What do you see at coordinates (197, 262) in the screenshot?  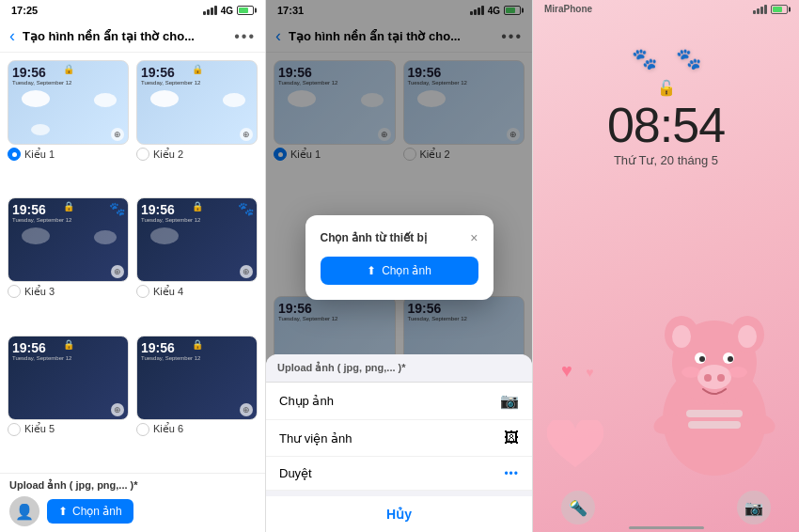 I see `style-item-kieu4: 🔒 19:56 Tuesday, September 12 🐾 ⊕ Kiểu 4` at bounding box center [197, 262].